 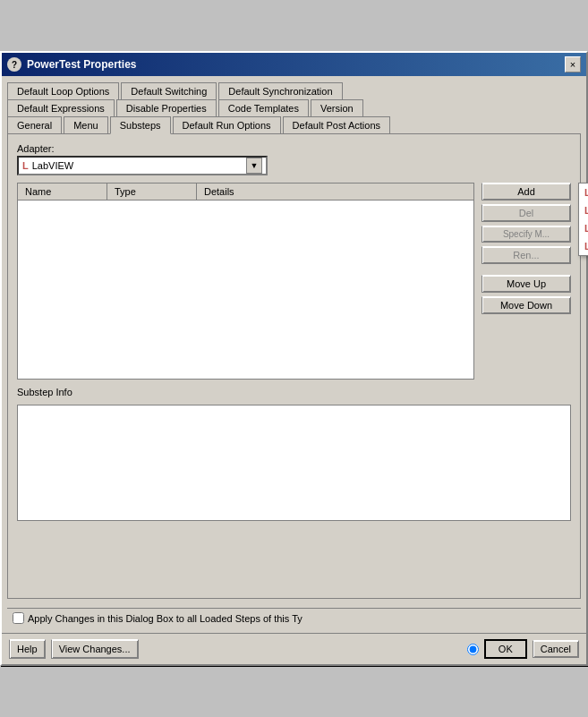 I want to click on footer-right-buttons: OK Cancel, so click(x=523, y=649).